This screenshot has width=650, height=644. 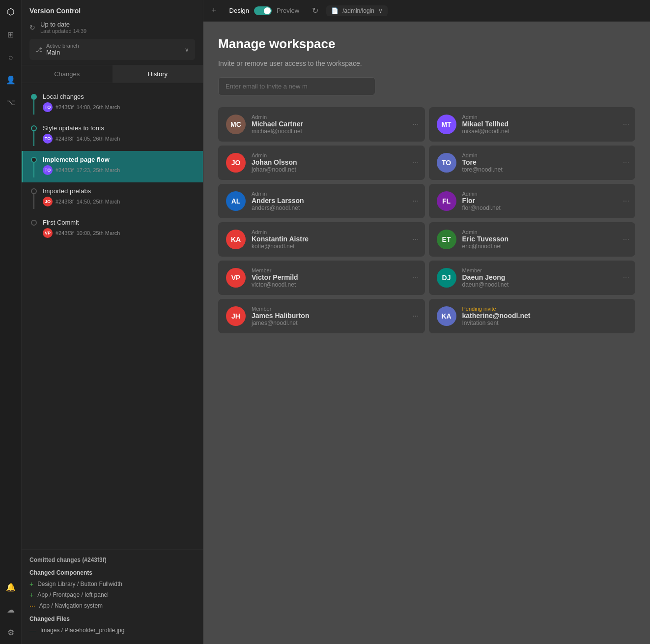 I want to click on toolbar-refresh-icon: ↻, so click(x=315, y=11).